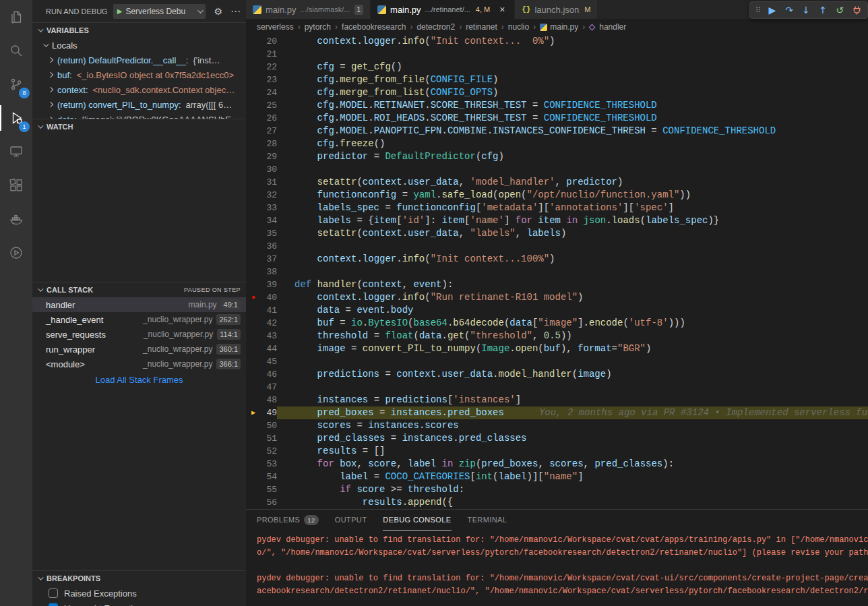 The image size is (868, 606). I want to click on callstack-section-header: CALL STACK PAUSED ON STEP, so click(139, 290).